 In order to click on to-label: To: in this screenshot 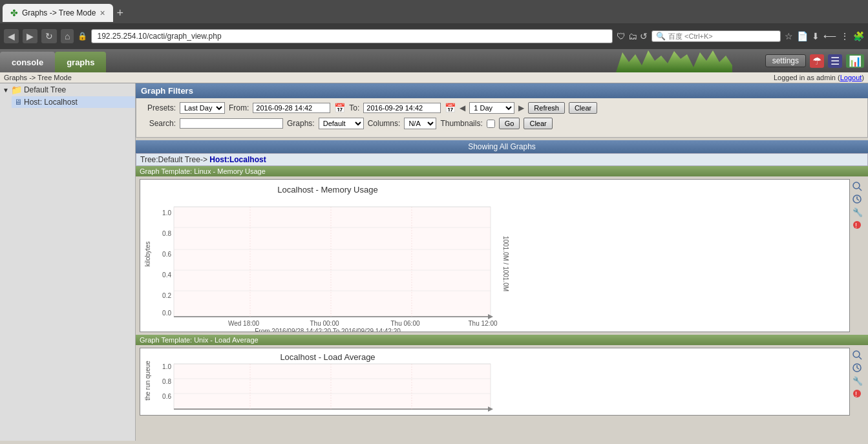, I will do `click(354, 108)`.